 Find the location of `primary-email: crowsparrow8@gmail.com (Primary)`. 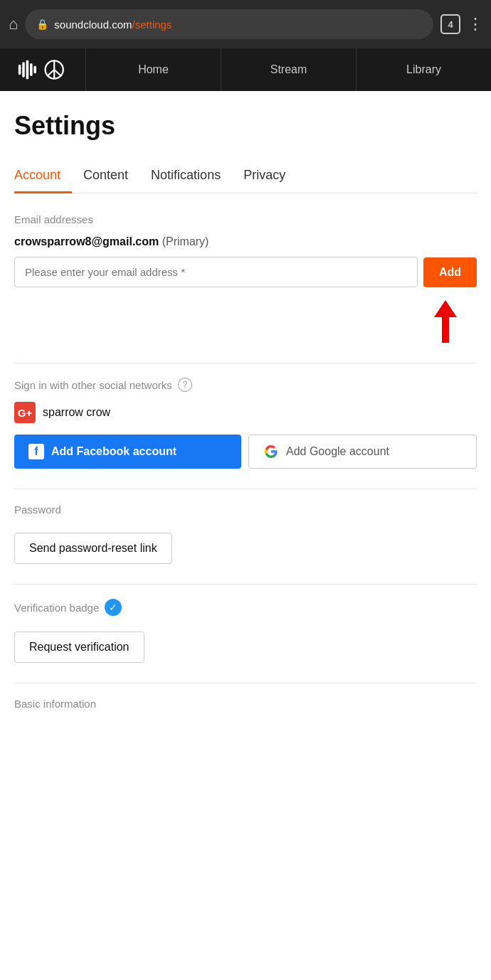

primary-email: crowsparrow8@gmail.com (Primary) is located at coordinates (246, 242).